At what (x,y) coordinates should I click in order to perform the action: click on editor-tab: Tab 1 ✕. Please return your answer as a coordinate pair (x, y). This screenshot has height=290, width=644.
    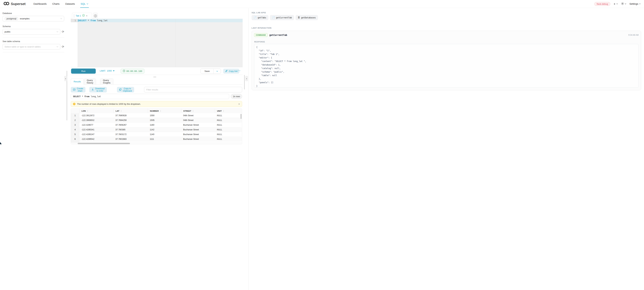
    Looking at the image, I should click on (82, 16).